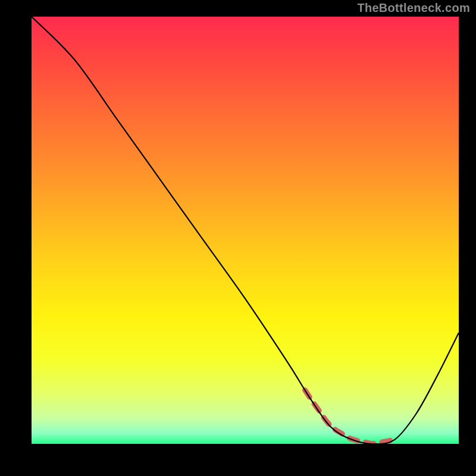  I want to click on watermark-text: TheBottleneck.com, so click(414, 8).